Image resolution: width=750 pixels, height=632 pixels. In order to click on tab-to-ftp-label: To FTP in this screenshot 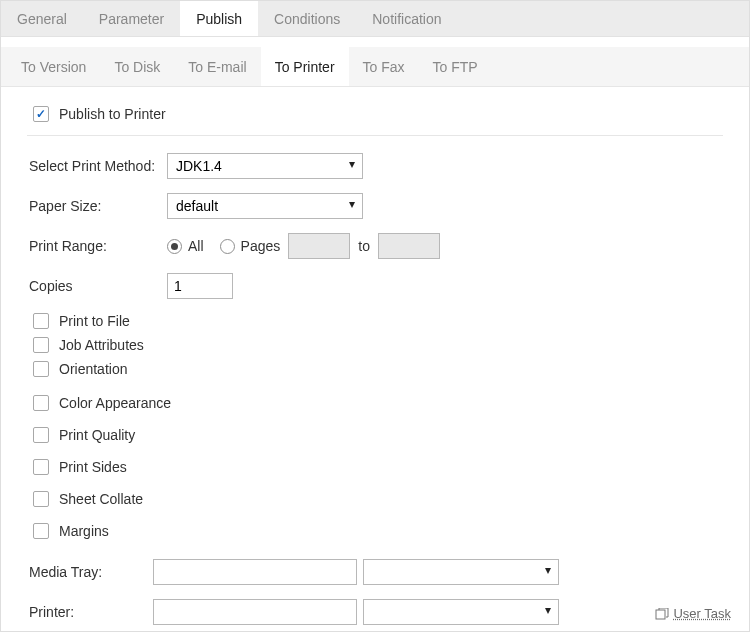, I will do `click(456, 67)`.